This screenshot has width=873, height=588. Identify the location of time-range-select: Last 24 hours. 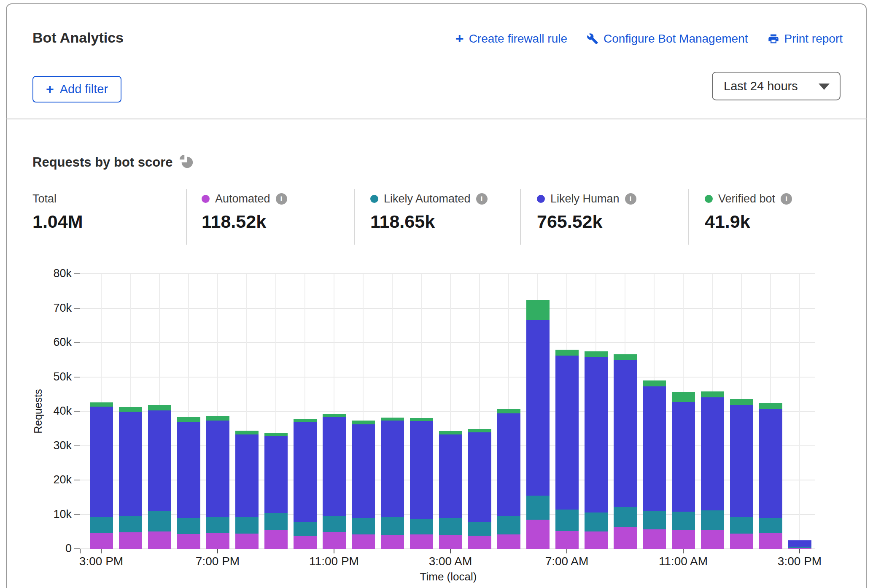
(776, 86).